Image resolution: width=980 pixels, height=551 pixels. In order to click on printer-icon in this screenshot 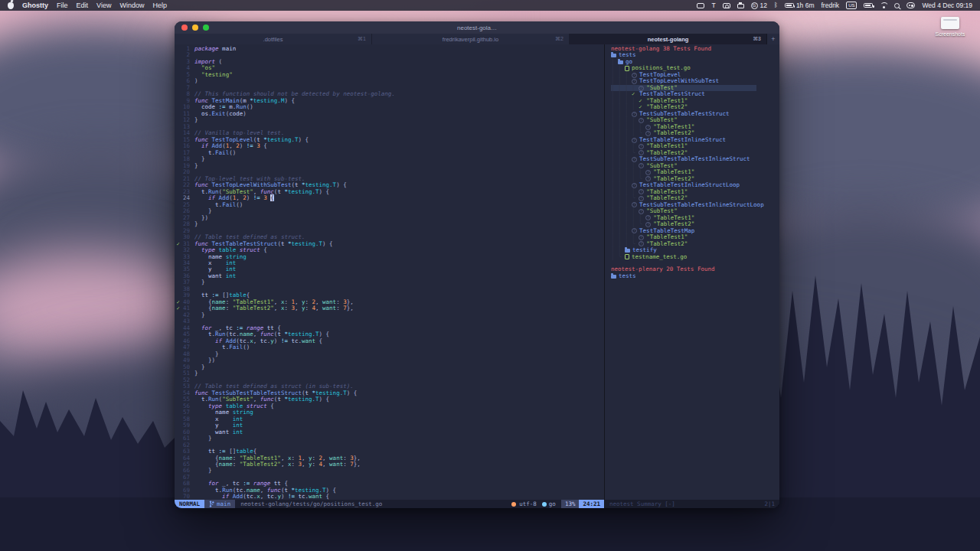, I will do `click(741, 5)`.